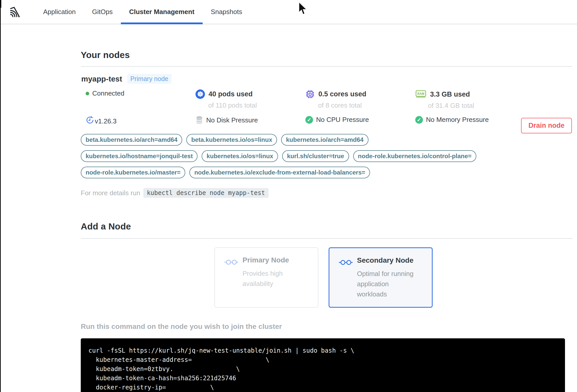 Image resolution: width=577 pixels, height=392 pixels. What do you see at coordinates (226, 12) in the screenshot?
I see `tab-snapshots: Snapshots` at bounding box center [226, 12].